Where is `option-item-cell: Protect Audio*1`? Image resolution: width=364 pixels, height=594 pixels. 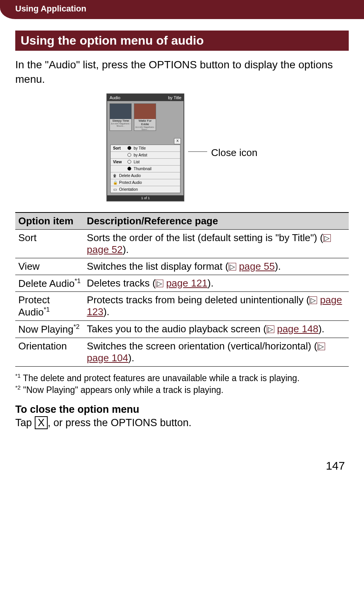
option-item-cell: Protect Audio*1 is located at coordinates (50, 306).